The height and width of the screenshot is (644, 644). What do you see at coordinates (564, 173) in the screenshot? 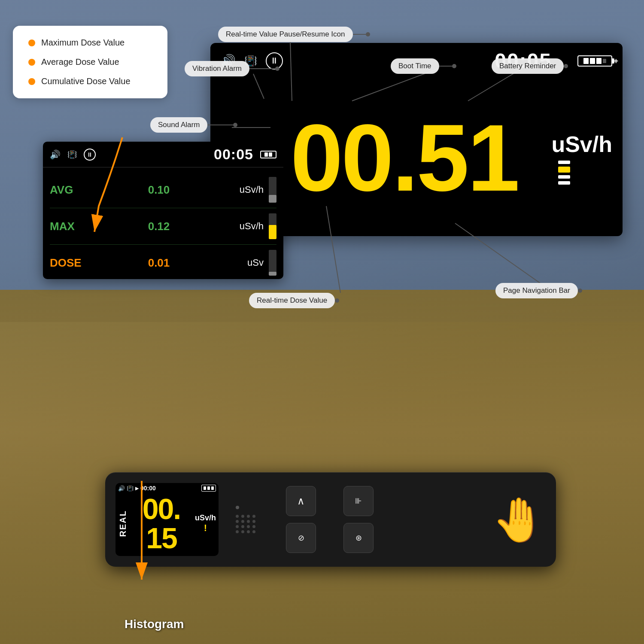
I see `navigation-bar` at bounding box center [564, 173].